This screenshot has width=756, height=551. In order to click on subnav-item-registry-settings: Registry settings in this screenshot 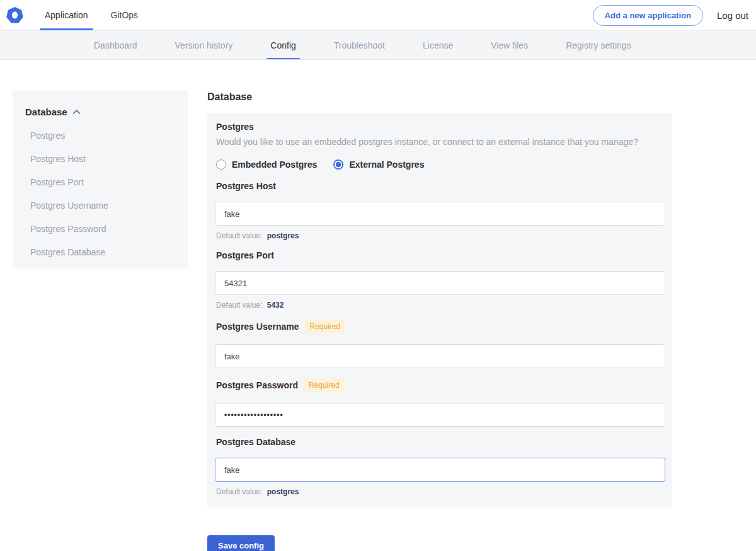, I will do `click(598, 45)`.